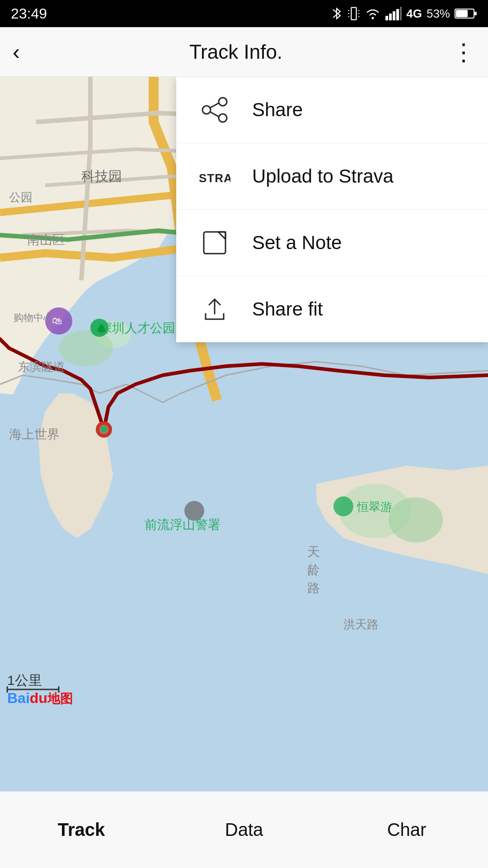 Image resolution: width=488 pixels, height=868 pixels. I want to click on svg-text: 东滨隧道, so click(42, 367).